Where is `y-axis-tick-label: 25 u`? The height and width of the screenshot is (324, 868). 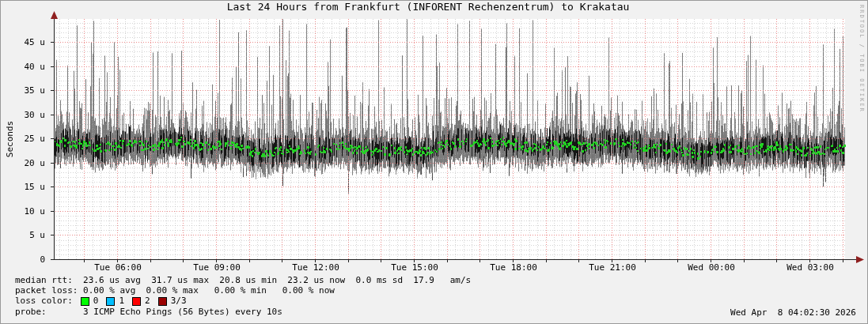
y-axis-tick-label: 25 u is located at coordinates (28, 139).